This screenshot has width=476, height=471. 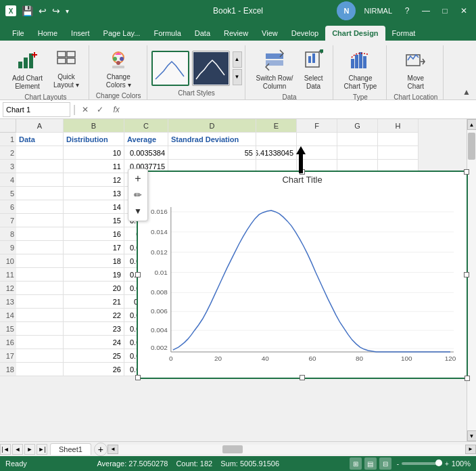 What do you see at coordinates (56, 11) in the screenshot?
I see `redo-qa-btn: ↪` at bounding box center [56, 11].